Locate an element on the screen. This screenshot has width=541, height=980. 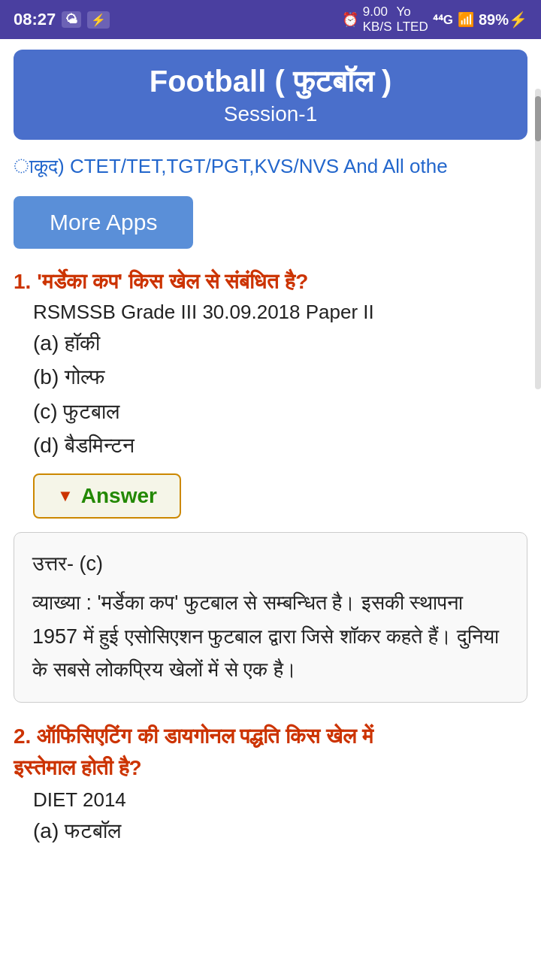
scrollbar-thumb is located at coordinates (538, 119).